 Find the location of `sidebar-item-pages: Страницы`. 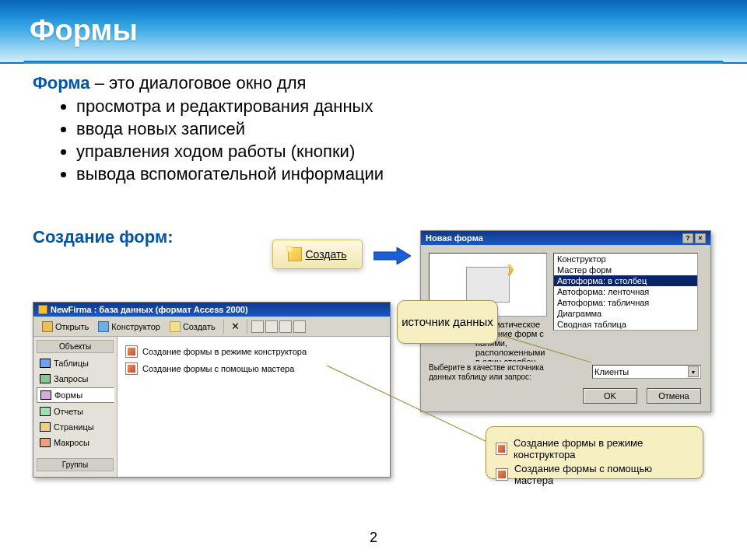

sidebar-item-pages: Страницы is located at coordinates (75, 427).